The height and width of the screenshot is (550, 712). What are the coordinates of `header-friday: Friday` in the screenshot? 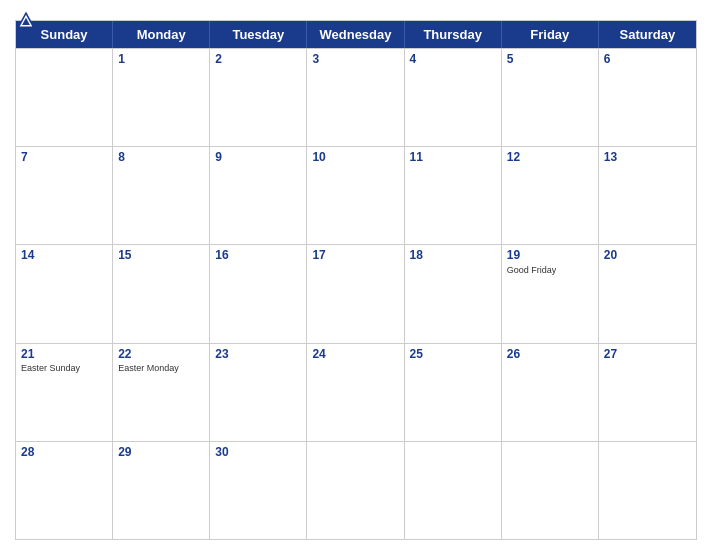 It's located at (550, 34).